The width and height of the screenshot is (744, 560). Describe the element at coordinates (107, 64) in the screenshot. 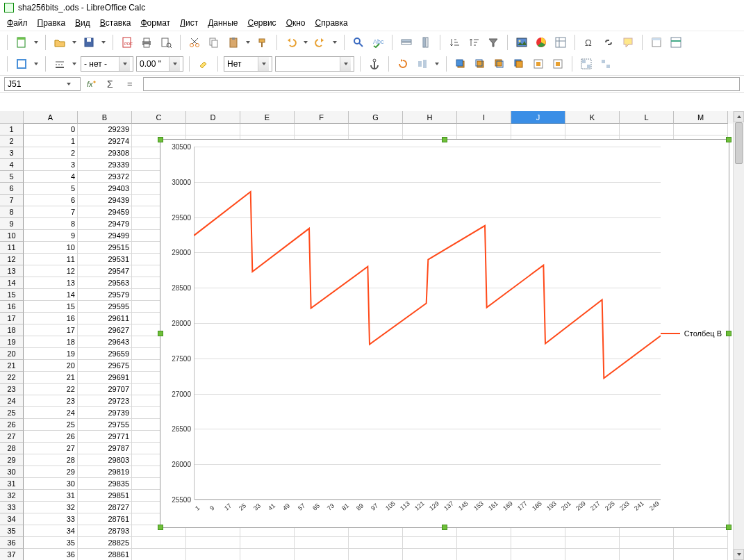

I see `line-style-combo: - нет -` at that location.